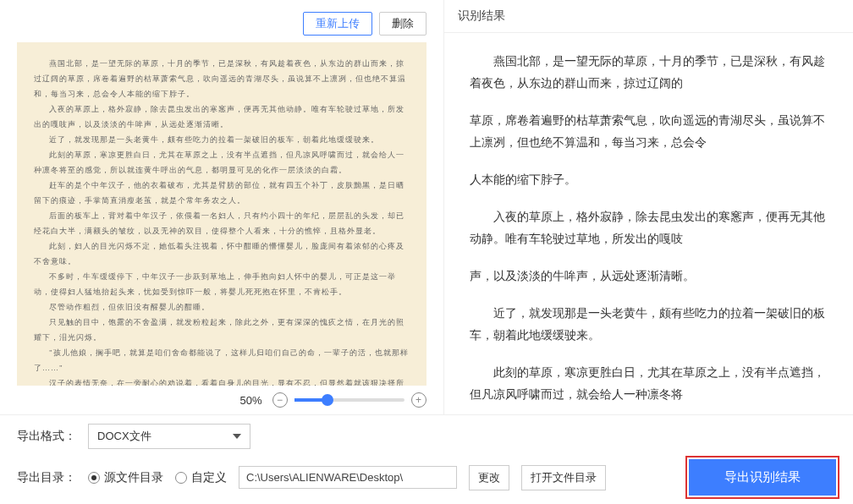 Image resolution: width=853 pixels, height=504 pixels. Describe the element at coordinates (222, 284) in the screenshot. I see `doc-line: 不多时，牛车缓缓停下，中年汉子一步跃到草地上，伸手抱向妇人怀中的婴儿，可正是这一…` at that location.